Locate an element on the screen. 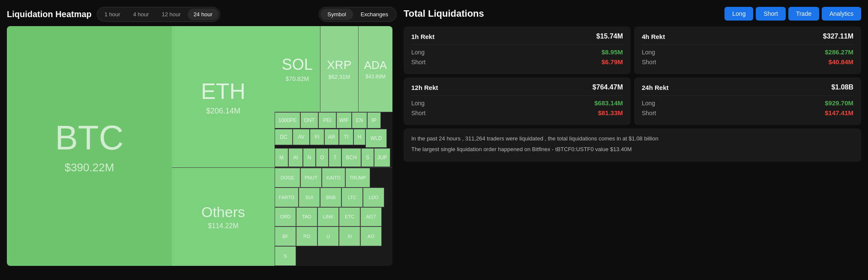  stat-4h: 4h Rekt $327.11M Long $286.27M Short $40… is located at coordinates (748, 51).